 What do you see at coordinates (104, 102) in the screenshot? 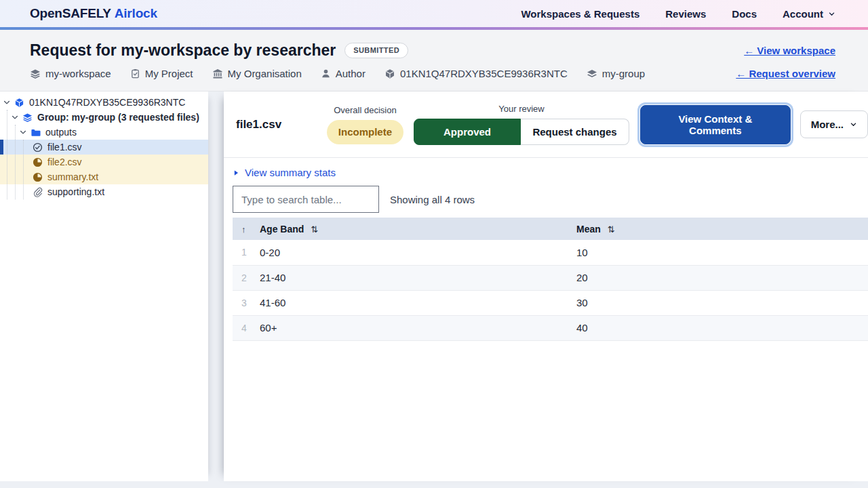
I see `tree-node-request-id: 01KN1Q47RDXYB35CE9936R3NTC` at bounding box center [104, 102].